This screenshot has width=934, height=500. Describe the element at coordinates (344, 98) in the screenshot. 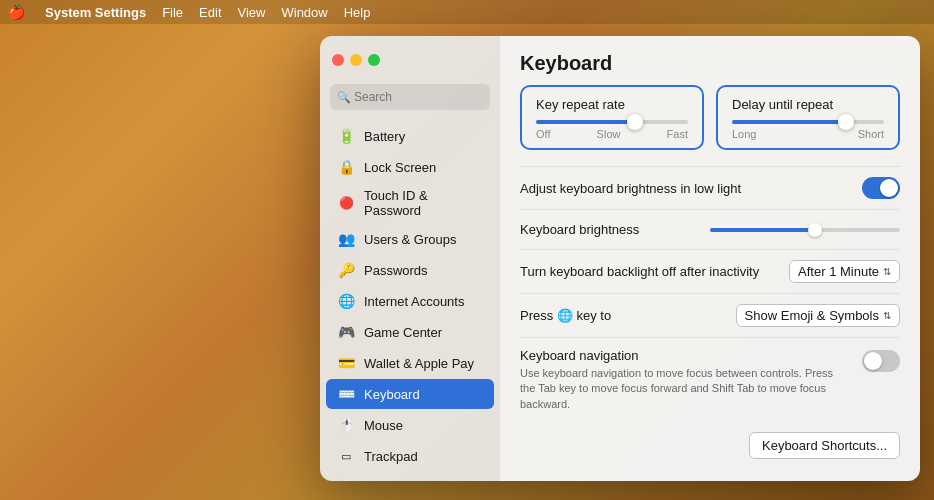

I see `search-icon: 🔍` at that location.